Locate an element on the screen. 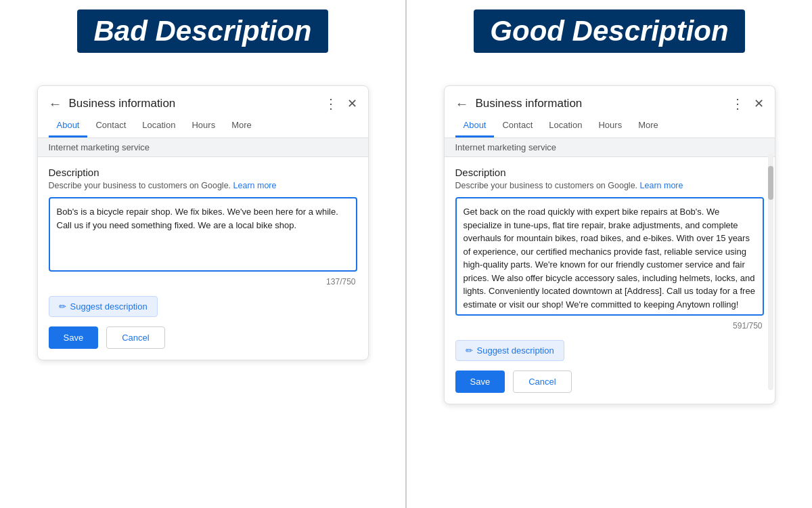 The image size is (812, 508). close-button-right: ✕ is located at coordinates (759, 104).